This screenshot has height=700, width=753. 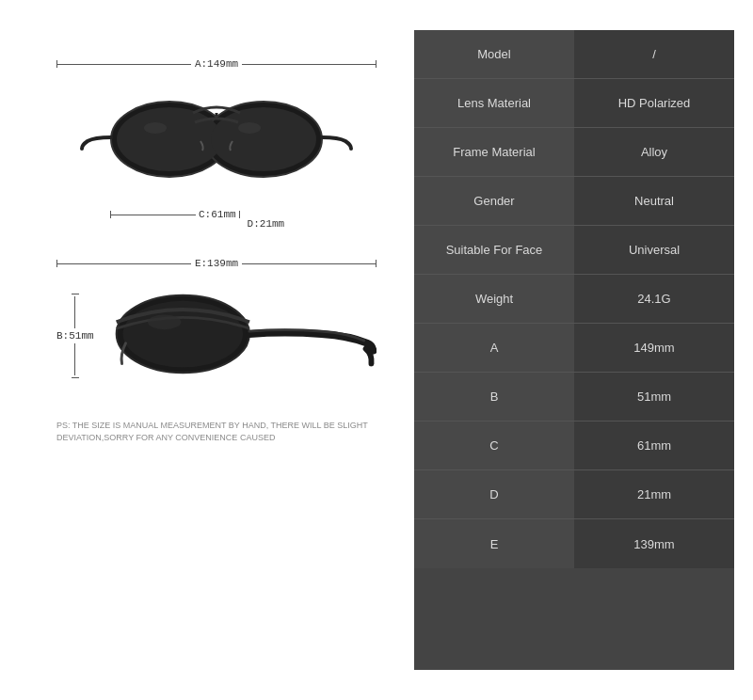 What do you see at coordinates (75, 336) in the screenshot?
I see `dimension-b-annotation: B:51mm` at bounding box center [75, 336].